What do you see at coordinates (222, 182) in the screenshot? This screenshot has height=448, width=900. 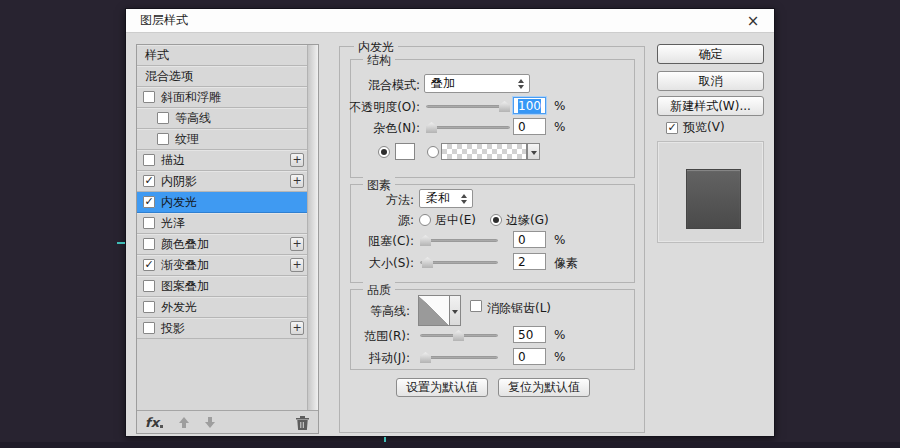 I see `sidebar-item-inner-shadow: 内阴影` at bounding box center [222, 182].